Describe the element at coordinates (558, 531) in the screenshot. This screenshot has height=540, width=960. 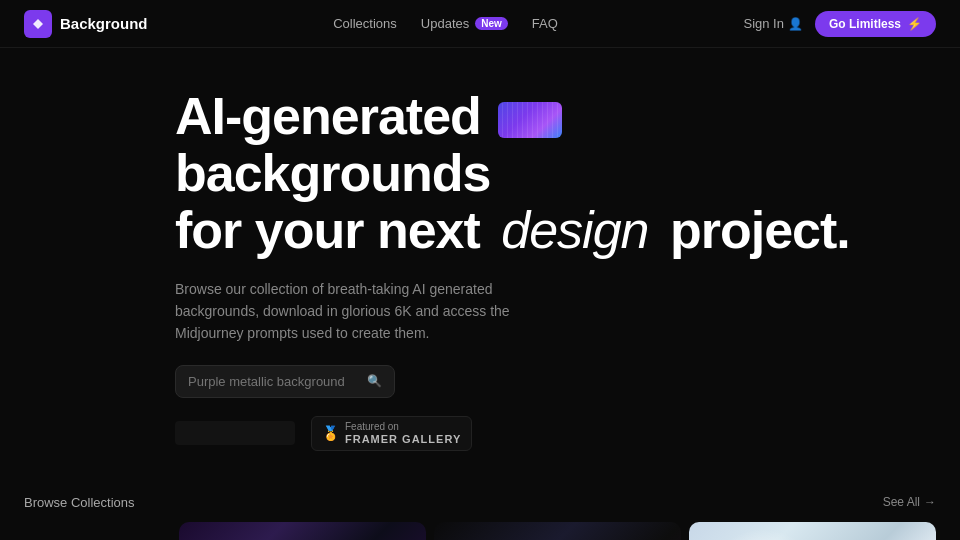
I see `card-overlay-aberrant` at that location.